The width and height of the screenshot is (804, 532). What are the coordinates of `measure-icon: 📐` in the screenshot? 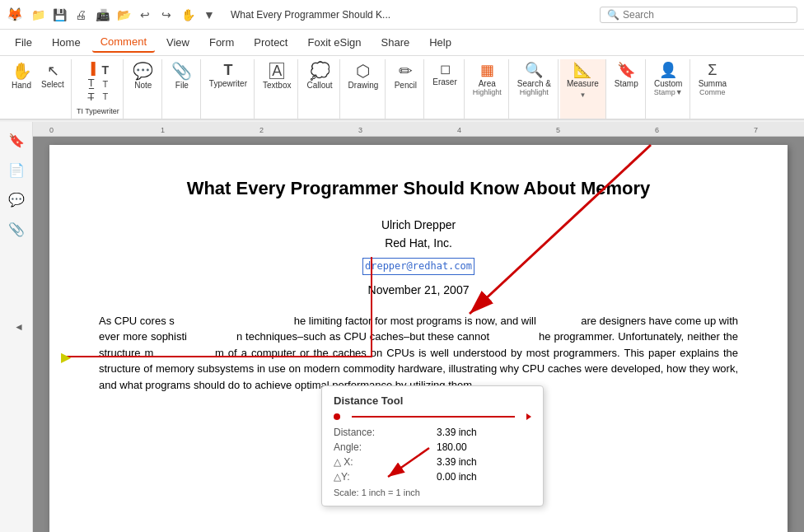 It's located at (582, 70).